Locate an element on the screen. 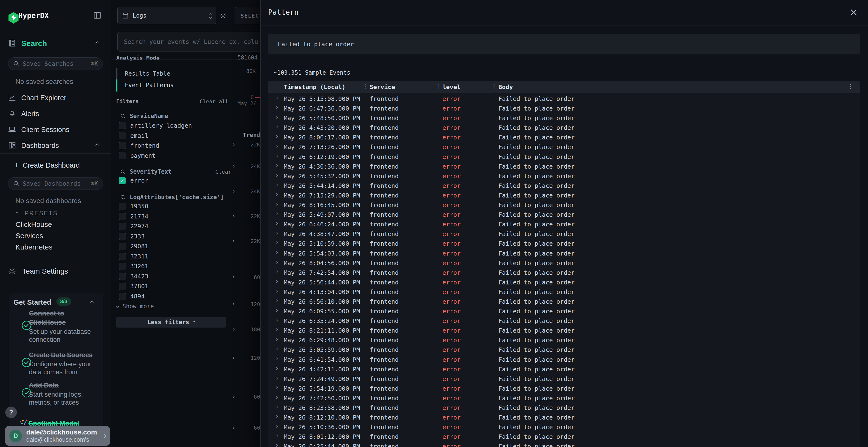 The height and width of the screenshot is (447, 868). sidebar-collapse-icon is located at coordinates (97, 15).